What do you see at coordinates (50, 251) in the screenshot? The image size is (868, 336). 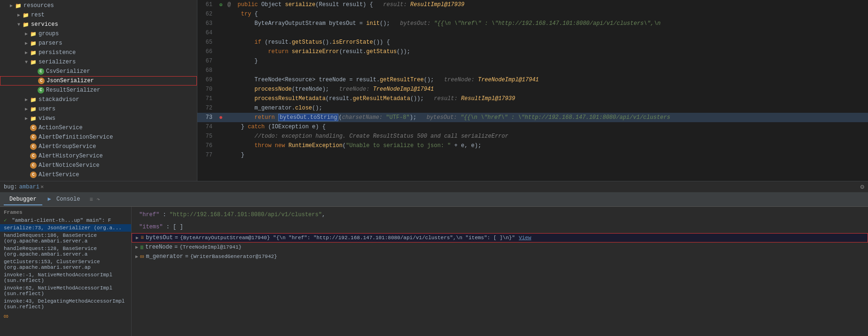 I see `frame-label: handleRequest:128, BaseService (org.apac…` at bounding box center [50, 251].